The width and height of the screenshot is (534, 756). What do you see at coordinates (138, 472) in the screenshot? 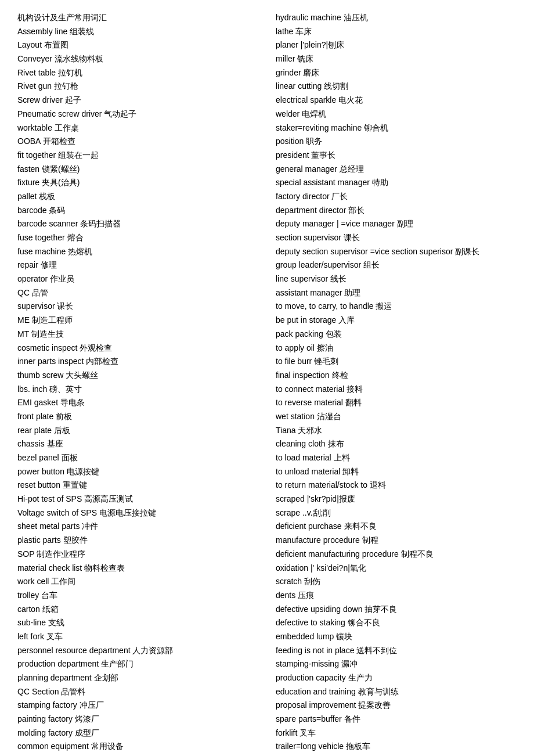
I see `left-vocab-item-33: power button 电源按键` at bounding box center [138, 472].